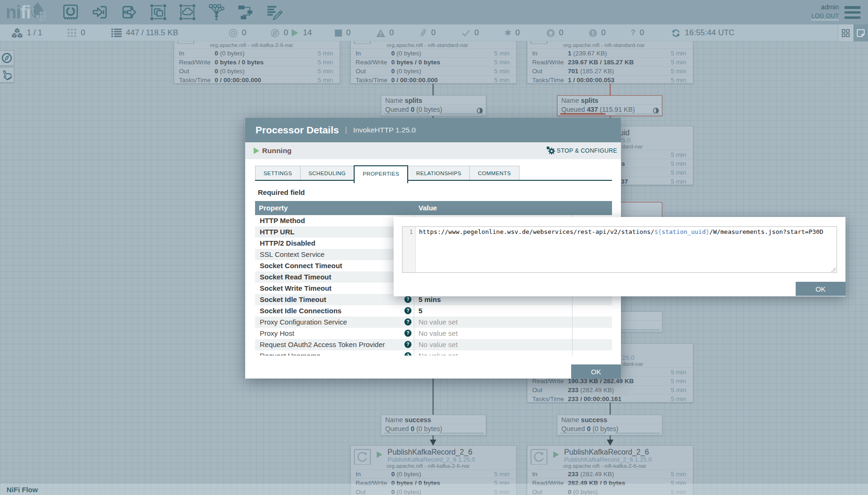  Describe the element at coordinates (825, 16) in the screenshot. I see `logout-link: LOG OUT` at that location.